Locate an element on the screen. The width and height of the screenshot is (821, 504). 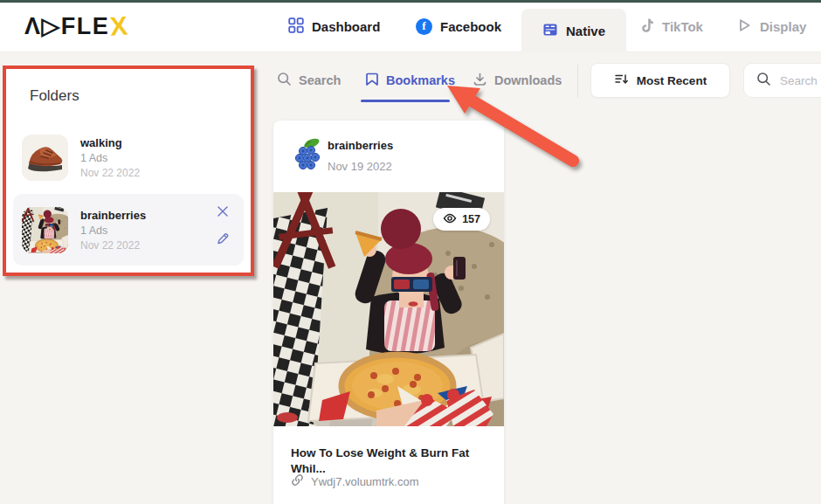
card-advertiser-name: brainberries is located at coordinates (360, 145).